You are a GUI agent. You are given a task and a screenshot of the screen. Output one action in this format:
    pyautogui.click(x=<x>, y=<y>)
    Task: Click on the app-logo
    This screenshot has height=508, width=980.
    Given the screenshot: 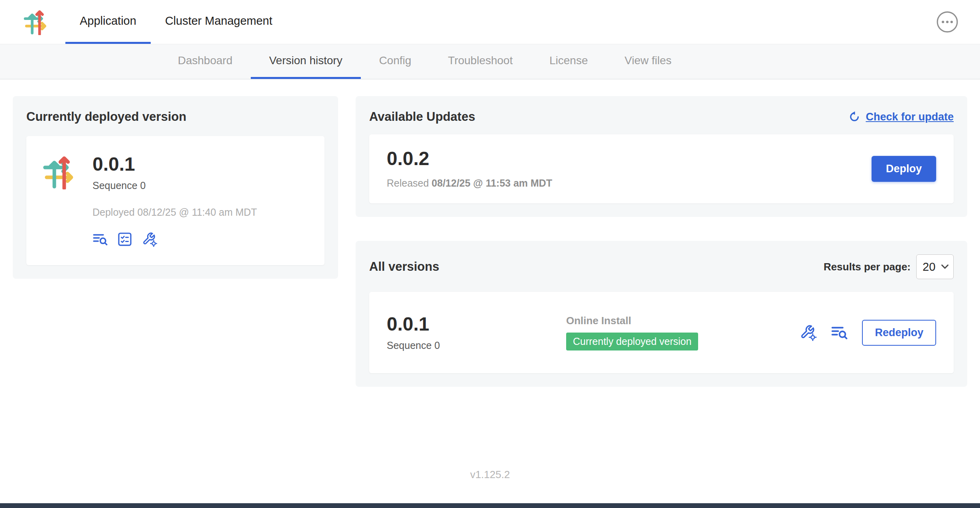 What is the action you would take?
    pyautogui.click(x=36, y=22)
    